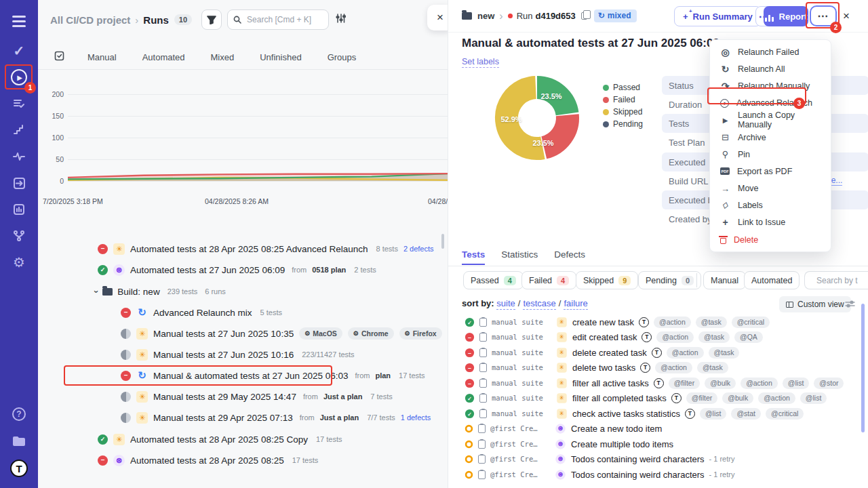 The image size is (868, 488). I want to click on right-scrollbar, so click(863, 368).